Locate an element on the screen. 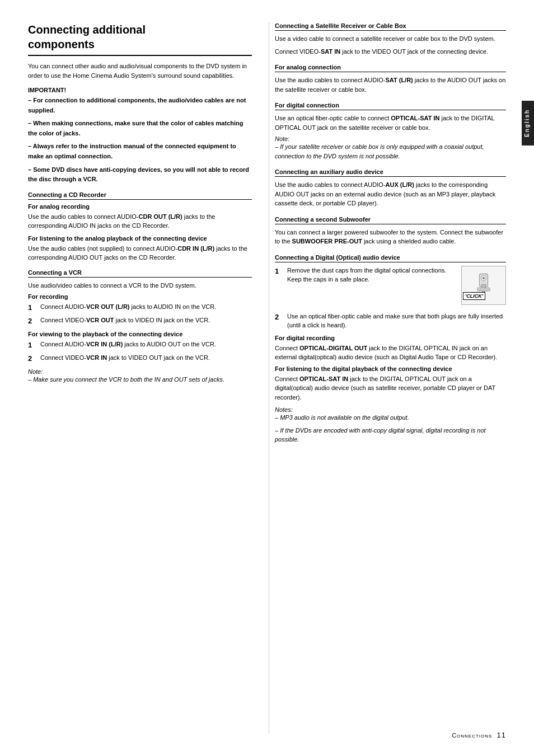  optical-note-1: – MP3 audio is not available on the digi… is located at coordinates (391, 417).